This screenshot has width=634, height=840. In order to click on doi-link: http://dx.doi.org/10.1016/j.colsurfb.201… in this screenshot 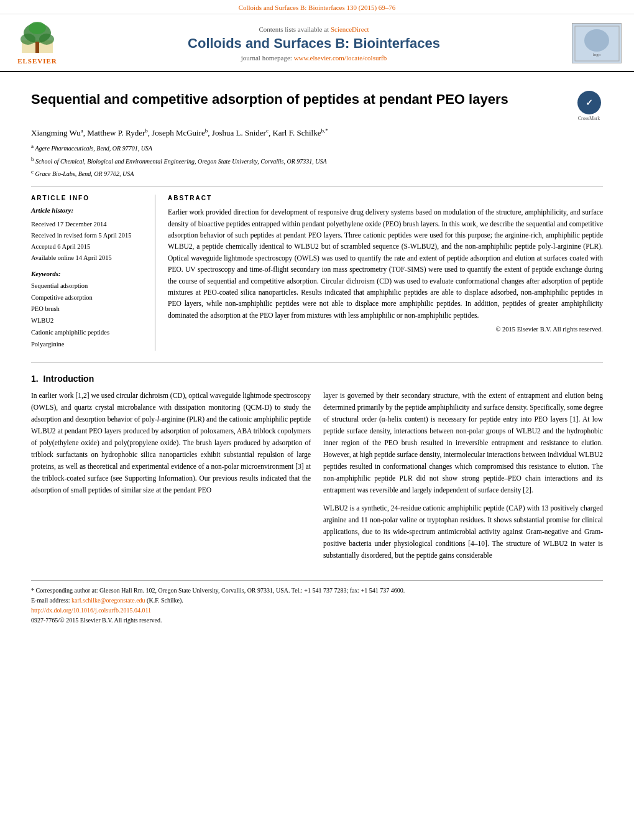, I will do `click(91, 611)`.